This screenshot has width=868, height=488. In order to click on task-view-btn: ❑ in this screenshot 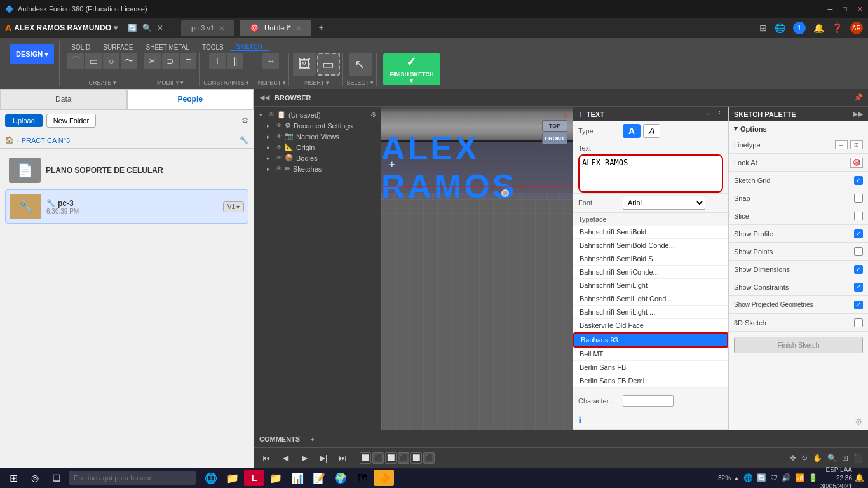, I will do `click(57, 478)`.